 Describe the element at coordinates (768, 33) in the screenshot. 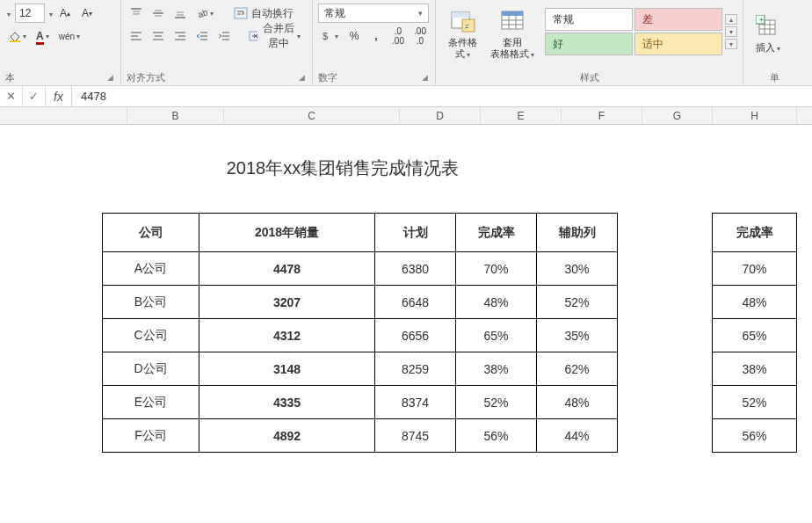

I see `insert-cells-button: ＋ 插入` at that location.